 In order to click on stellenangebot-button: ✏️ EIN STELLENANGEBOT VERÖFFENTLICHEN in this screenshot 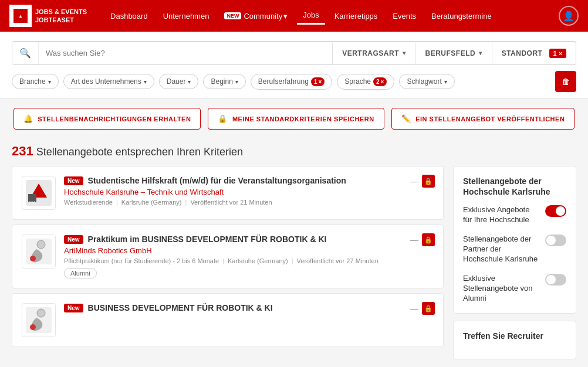, I will do `click(484, 118)`.